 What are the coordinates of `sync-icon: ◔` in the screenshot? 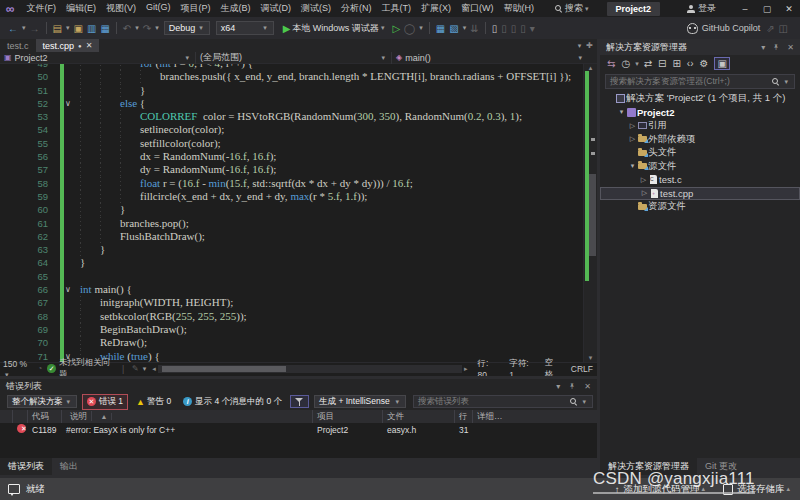 It's located at (40, 368).